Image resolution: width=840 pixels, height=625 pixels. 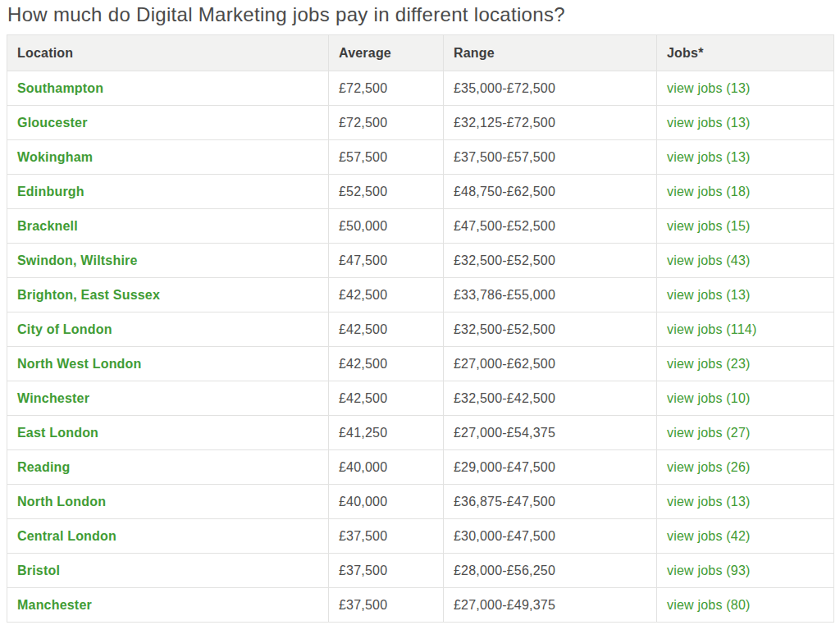 I want to click on jobs-cell: view jobs (42), so click(x=746, y=536).